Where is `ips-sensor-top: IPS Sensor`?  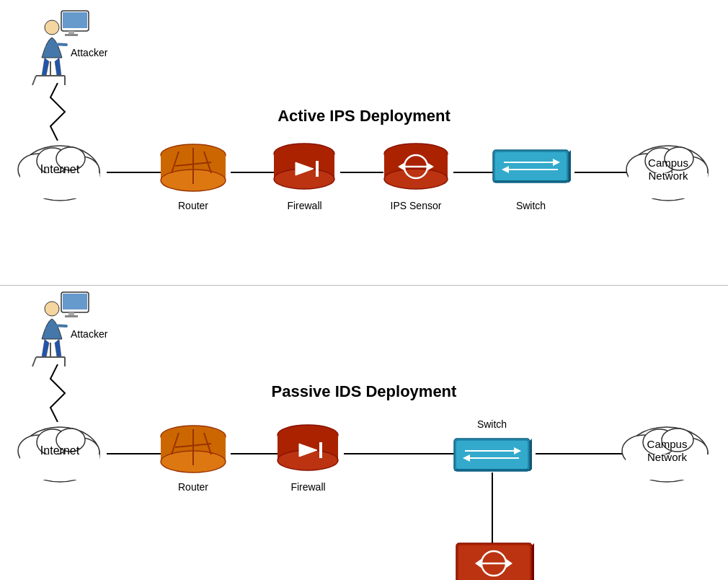 ips-sensor-top: IPS Sensor is located at coordinates (416, 176).